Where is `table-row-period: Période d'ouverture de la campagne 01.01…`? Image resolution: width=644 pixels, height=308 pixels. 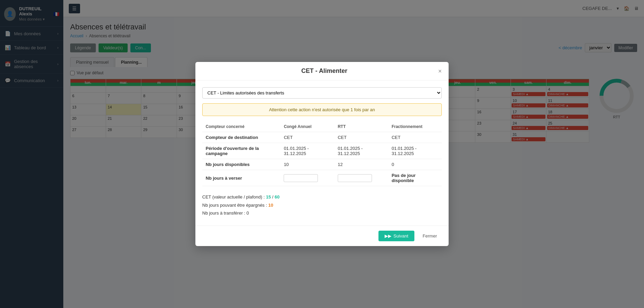
table-row-period: Période d'ouverture de la campagne 01.01… is located at coordinates (322, 151).